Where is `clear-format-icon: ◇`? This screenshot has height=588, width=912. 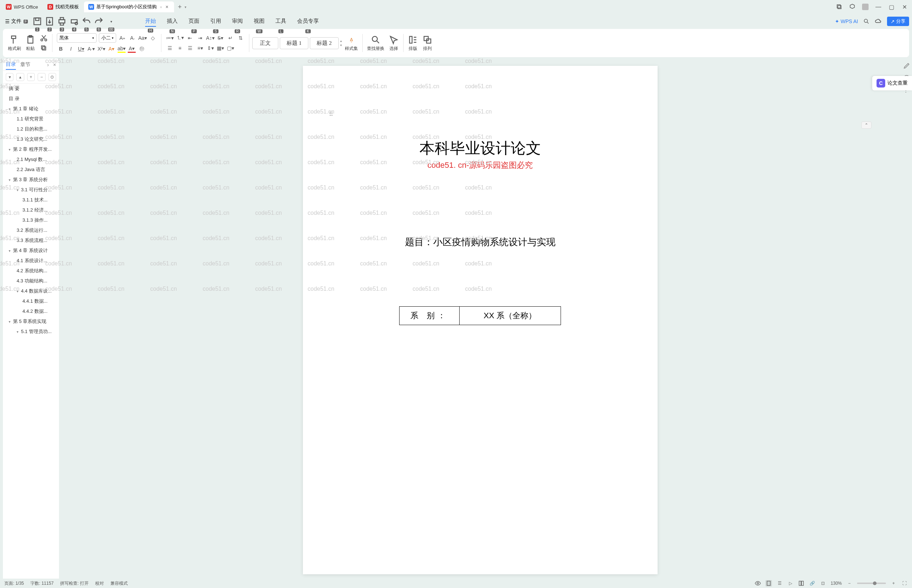 clear-format-icon: ◇ is located at coordinates (153, 38).